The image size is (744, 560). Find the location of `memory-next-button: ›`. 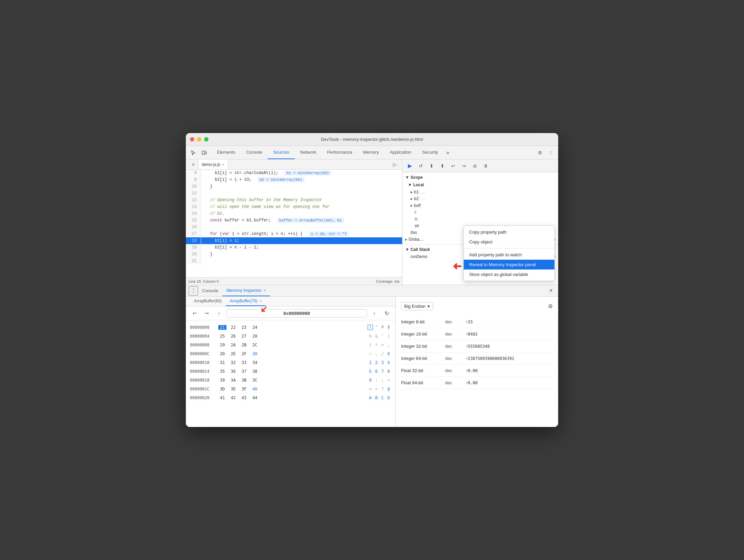

memory-next-button: › is located at coordinates (374, 313).